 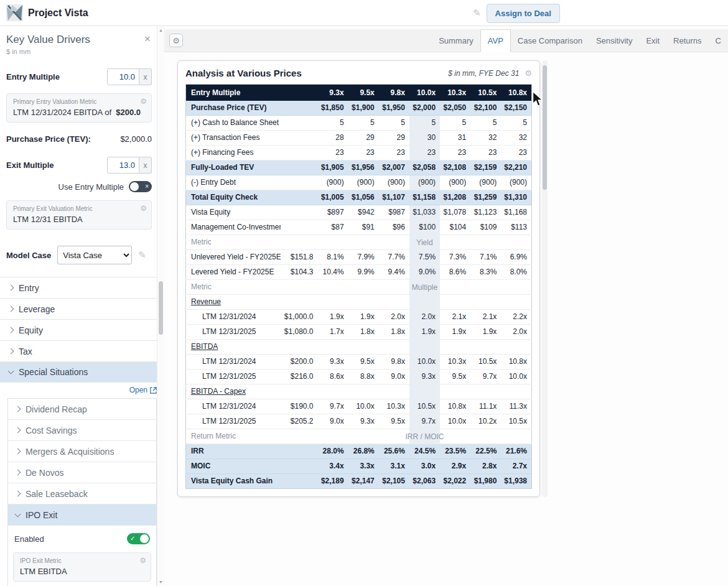 I want to click on sidebar-section-leverage: Leverage, so click(x=82, y=309).